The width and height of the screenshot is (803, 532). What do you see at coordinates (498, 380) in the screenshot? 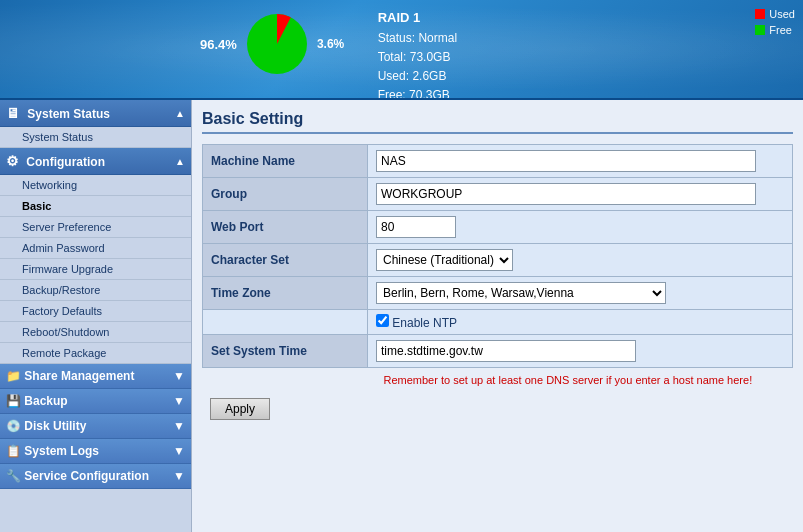
I see `dns-note-row: Remember to set up at least one DNS serv…` at bounding box center [498, 380].